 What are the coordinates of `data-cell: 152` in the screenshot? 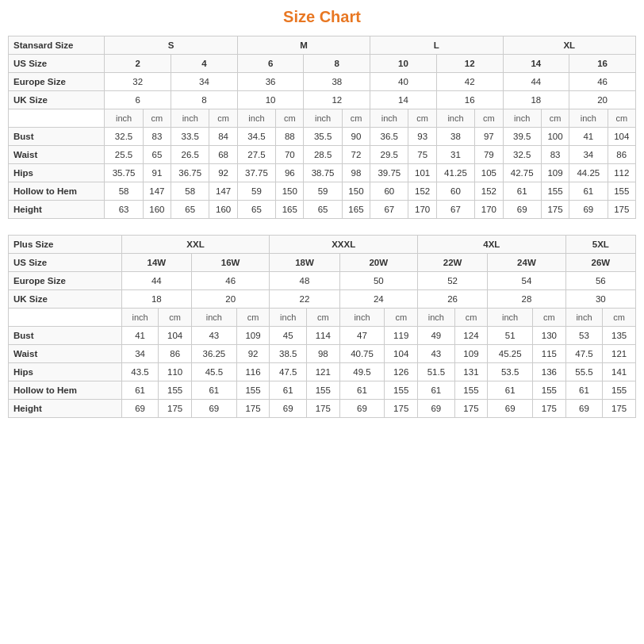 It's located at (489, 192).